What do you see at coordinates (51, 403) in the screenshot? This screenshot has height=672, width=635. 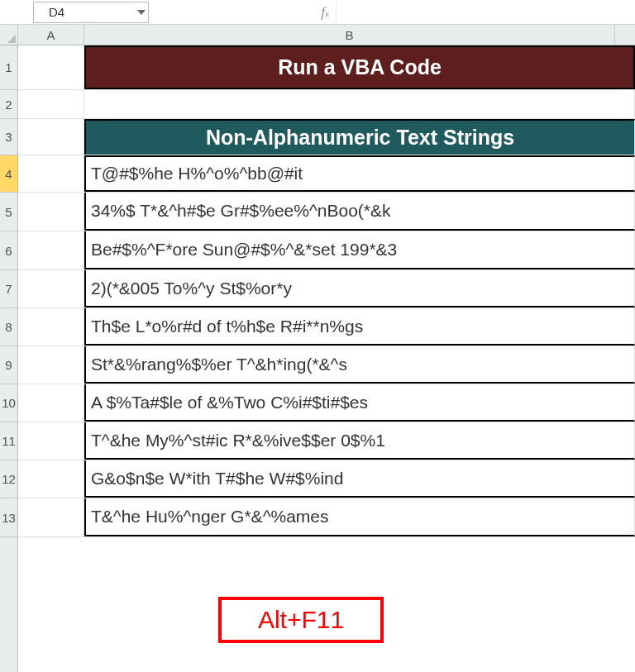 I see `cell-A10` at bounding box center [51, 403].